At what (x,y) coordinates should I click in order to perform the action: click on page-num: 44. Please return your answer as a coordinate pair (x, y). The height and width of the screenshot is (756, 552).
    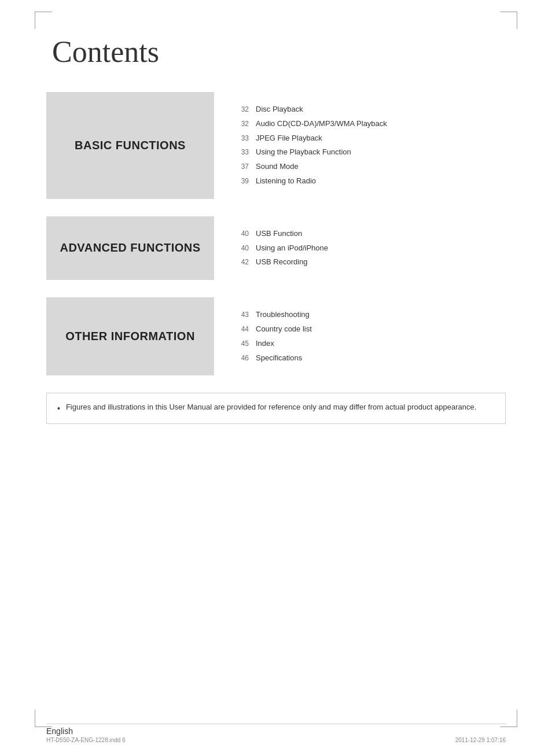
    Looking at the image, I should click on (240, 330).